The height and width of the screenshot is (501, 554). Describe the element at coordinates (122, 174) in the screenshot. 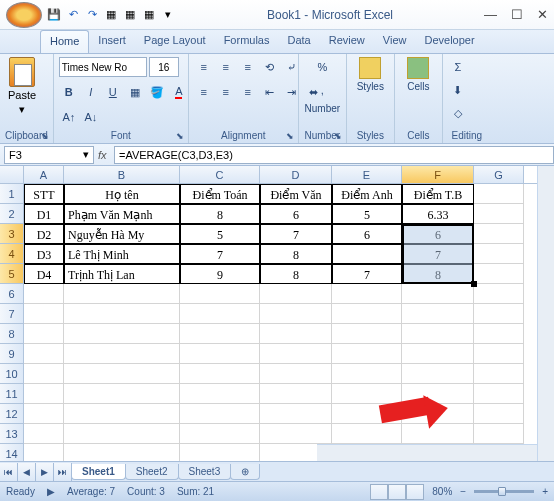

I see `col-header-b: B` at that location.